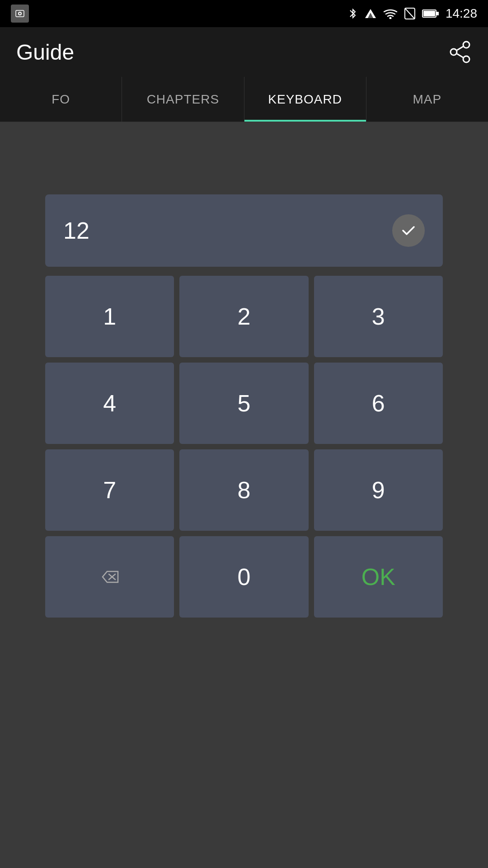 The height and width of the screenshot is (868, 488). What do you see at coordinates (410, 14) in the screenshot?
I see `sim-icon` at bounding box center [410, 14].